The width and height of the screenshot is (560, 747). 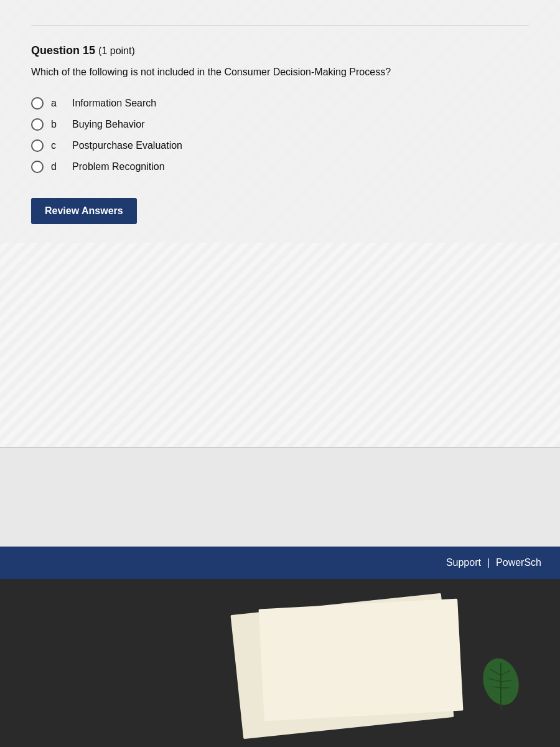 I want to click on radio-c, so click(x=37, y=146).